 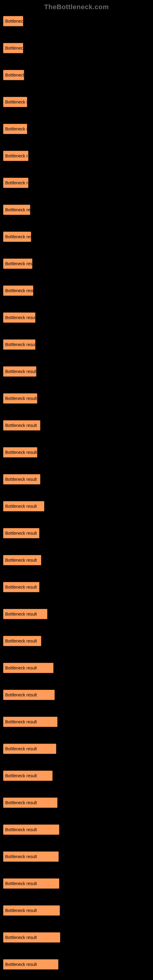 I want to click on chart-row: Bottleneck result50, so click(x=76, y=668).